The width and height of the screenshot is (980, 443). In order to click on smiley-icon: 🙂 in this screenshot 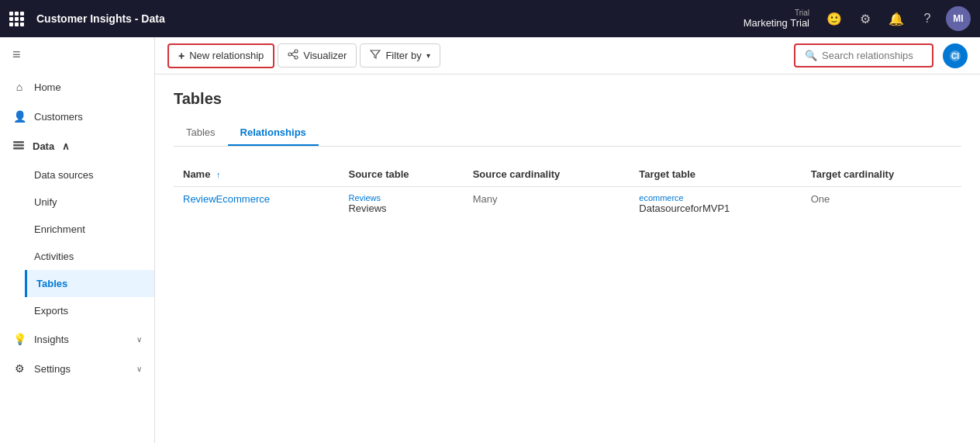, I will do `click(834, 19)`.